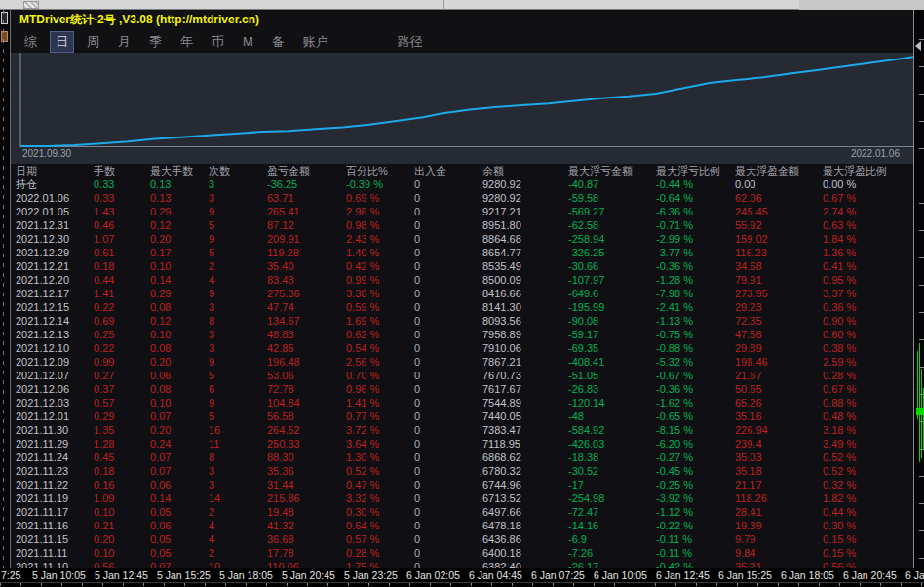 Image resolution: width=924 pixels, height=587 pixels. I want to click on menu-item-账户: 账户, so click(316, 42).